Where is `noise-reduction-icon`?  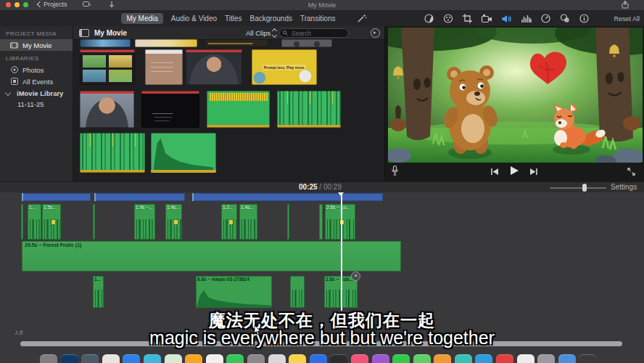 noise-reduction-icon is located at coordinates (527, 19).